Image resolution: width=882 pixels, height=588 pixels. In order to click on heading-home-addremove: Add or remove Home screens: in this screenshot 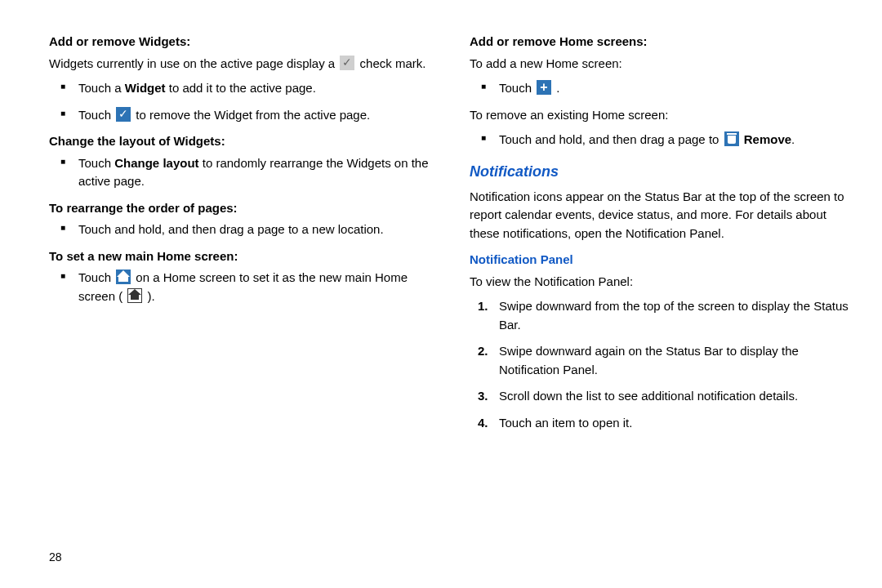, I will do `click(660, 42)`.